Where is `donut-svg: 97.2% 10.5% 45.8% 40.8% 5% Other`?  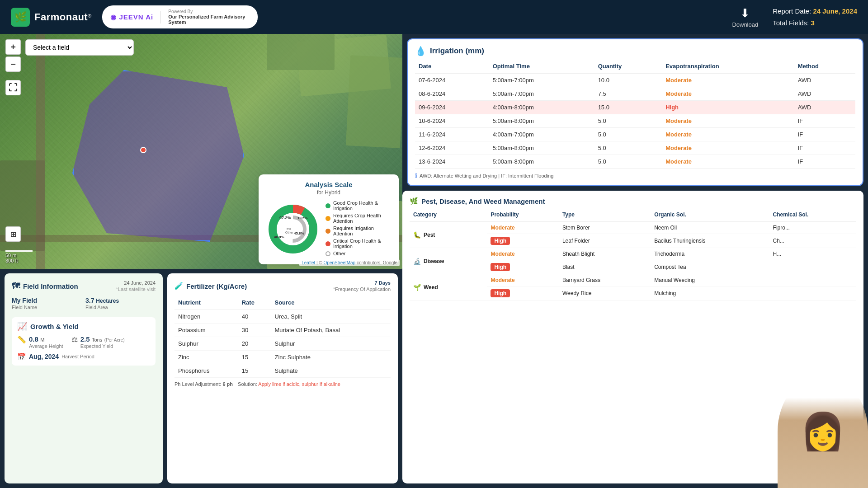
donut-svg: 97.2% 10.5% 45.8% 40.8% 5% Other is located at coordinates (293, 229).